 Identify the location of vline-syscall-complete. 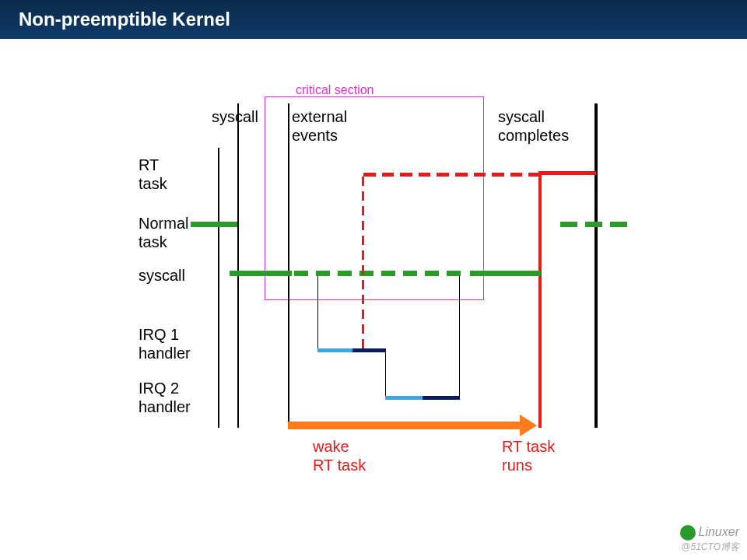
(596, 266).